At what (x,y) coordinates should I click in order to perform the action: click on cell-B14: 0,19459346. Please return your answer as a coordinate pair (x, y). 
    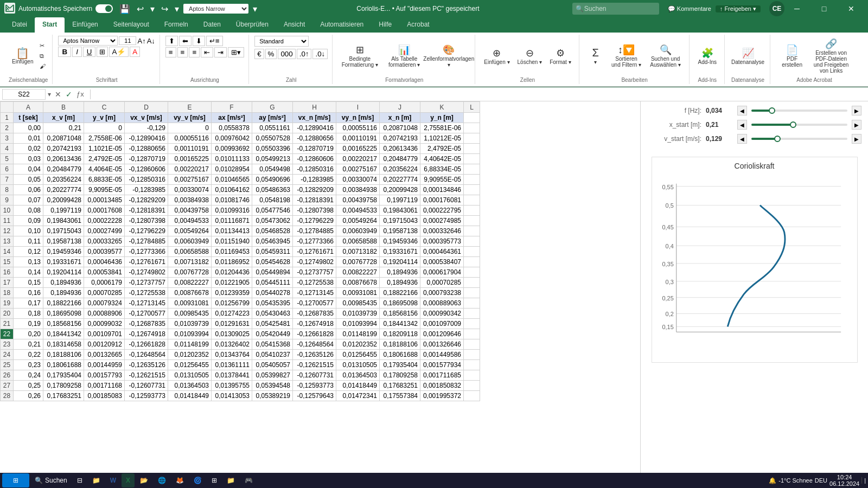
    Looking at the image, I should click on (64, 252).